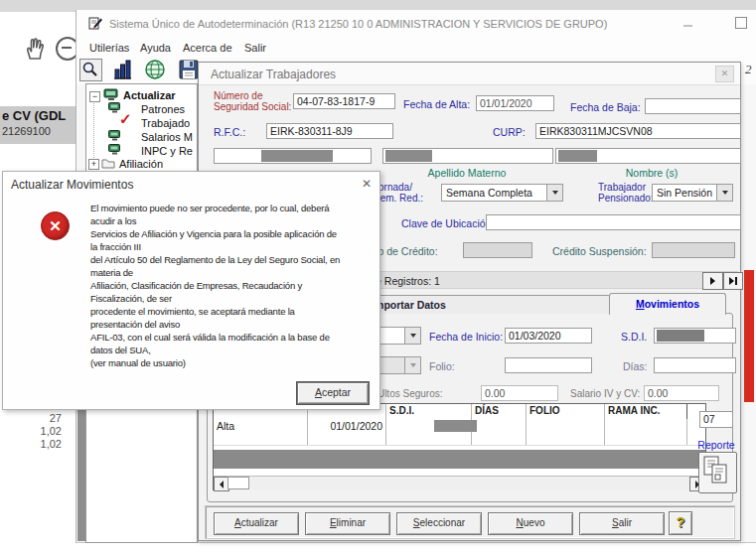 The image size is (756, 555). Describe the element at coordinates (468, 156) in the screenshot. I see `apellido-materno-field` at that location.